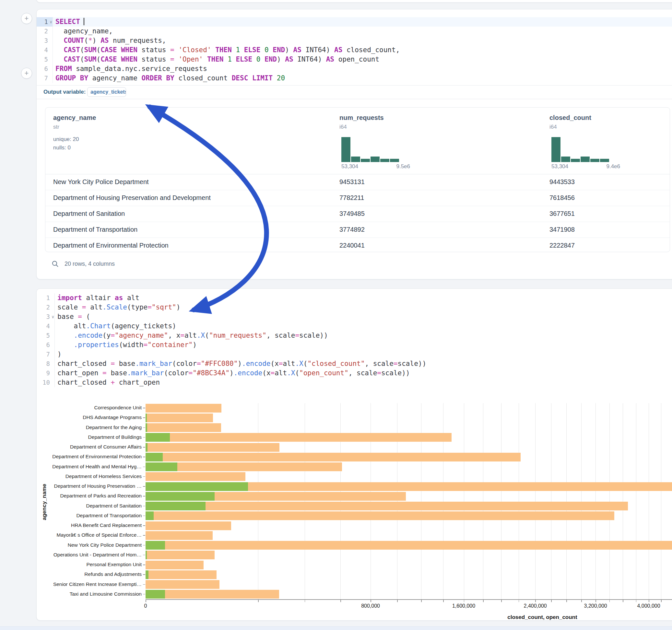 The height and width of the screenshot is (630, 672). I want to click on y-axis-label: New York City Police Department, so click(105, 545).